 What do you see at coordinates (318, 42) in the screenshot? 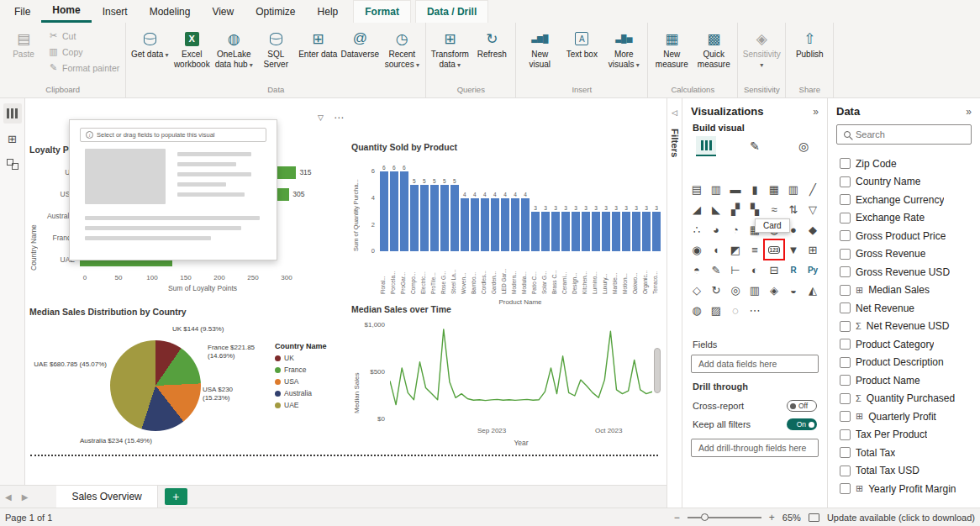
I see `enter-data-button: ⊞Enter data` at bounding box center [318, 42].